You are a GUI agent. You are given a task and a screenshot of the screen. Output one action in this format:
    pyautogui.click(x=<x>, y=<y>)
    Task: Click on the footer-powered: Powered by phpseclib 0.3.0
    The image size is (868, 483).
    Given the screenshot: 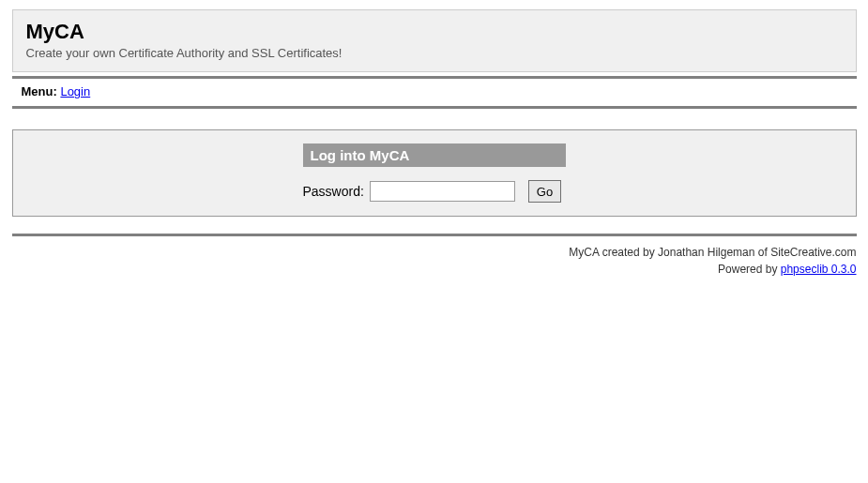 What is the action you would take?
    pyautogui.click(x=434, y=269)
    